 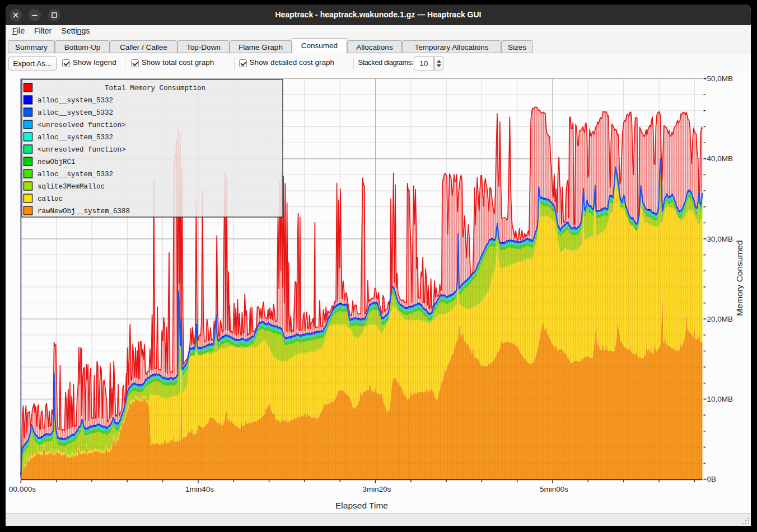 I want to click on svg-text: 0B, so click(x=712, y=479).